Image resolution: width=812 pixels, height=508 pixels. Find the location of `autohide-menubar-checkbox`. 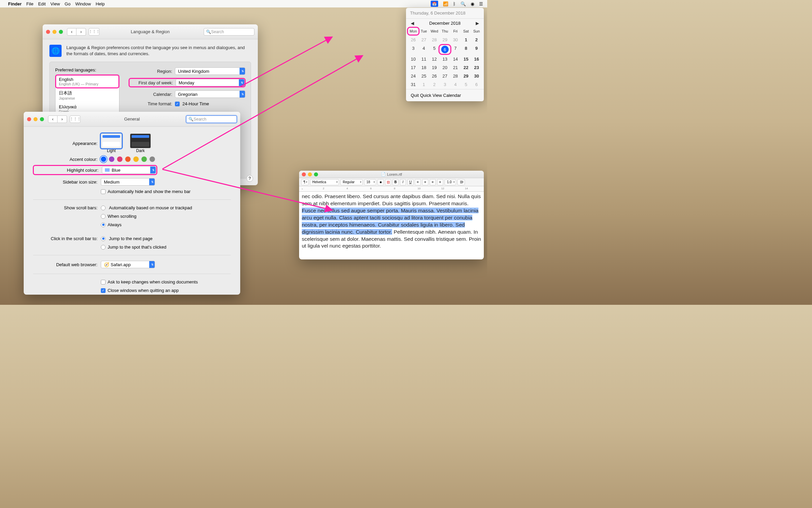

autohide-menubar-checkbox is located at coordinates (103, 192).